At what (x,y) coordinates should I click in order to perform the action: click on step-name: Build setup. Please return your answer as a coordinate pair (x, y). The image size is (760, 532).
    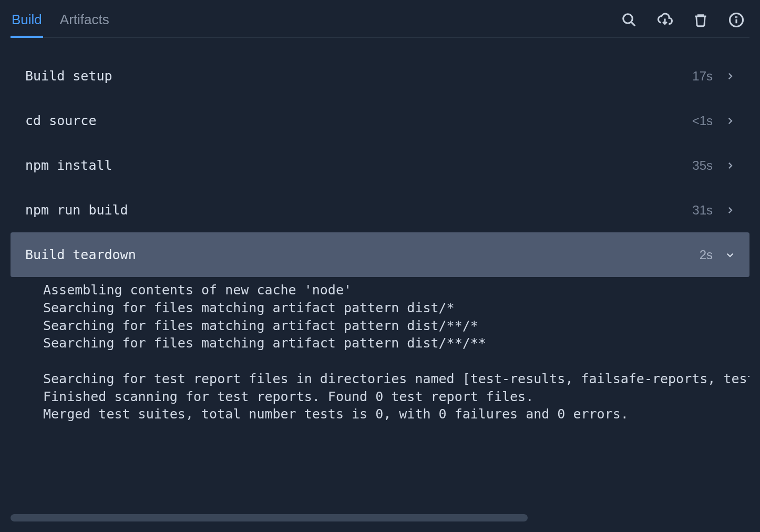
    Looking at the image, I should click on (69, 76).